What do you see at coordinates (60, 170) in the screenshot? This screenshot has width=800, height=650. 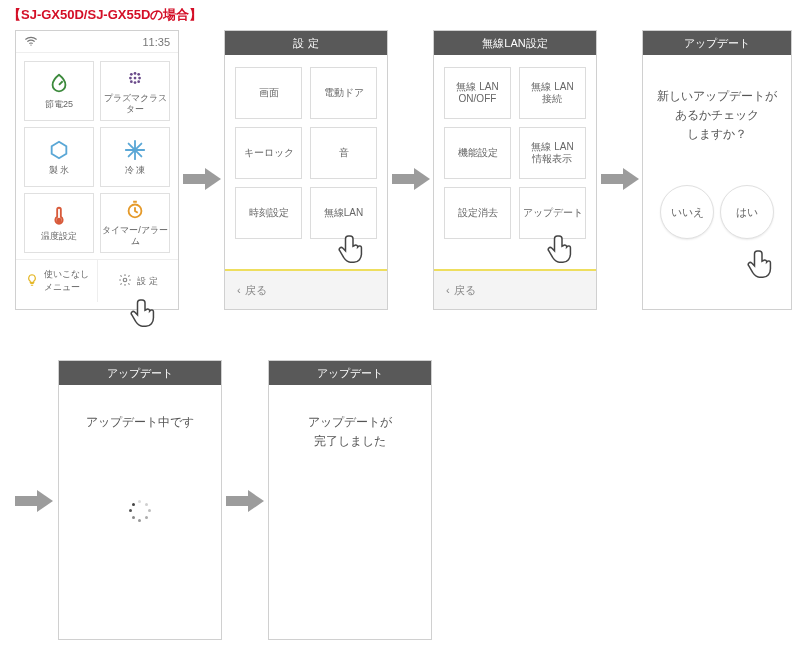 I see `tile-label: 製 氷` at bounding box center [60, 170].